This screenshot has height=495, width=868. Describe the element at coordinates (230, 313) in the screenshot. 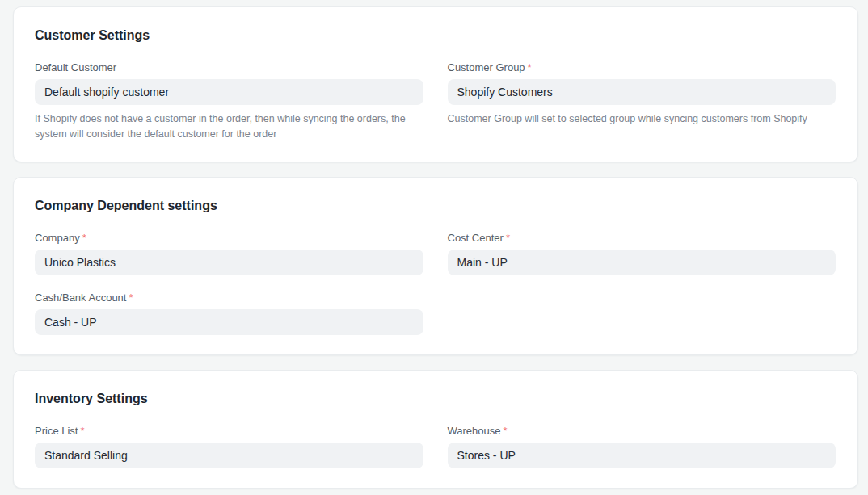

I see `field-cash-bank-account: Cash/Bank Account*` at that location.